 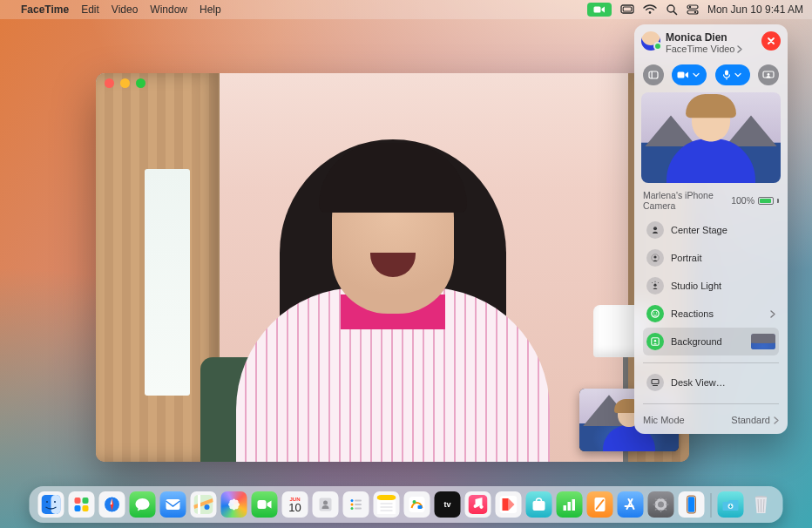 What do you see at coordinates (204, 504) in the screenshot?
I see `dock-app-maps` at bounding box center [204, 504].